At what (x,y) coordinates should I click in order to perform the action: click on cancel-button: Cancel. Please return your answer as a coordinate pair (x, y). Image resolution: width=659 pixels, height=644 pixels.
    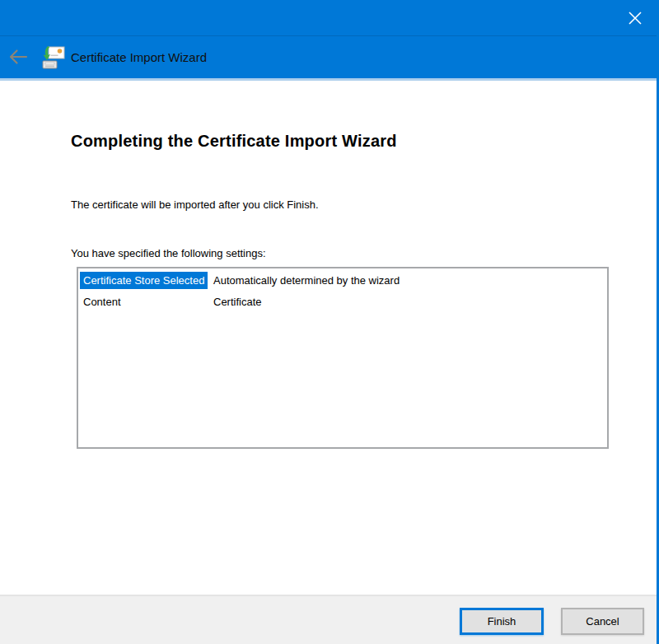
    Looking at the image, I should click on (603, 621).